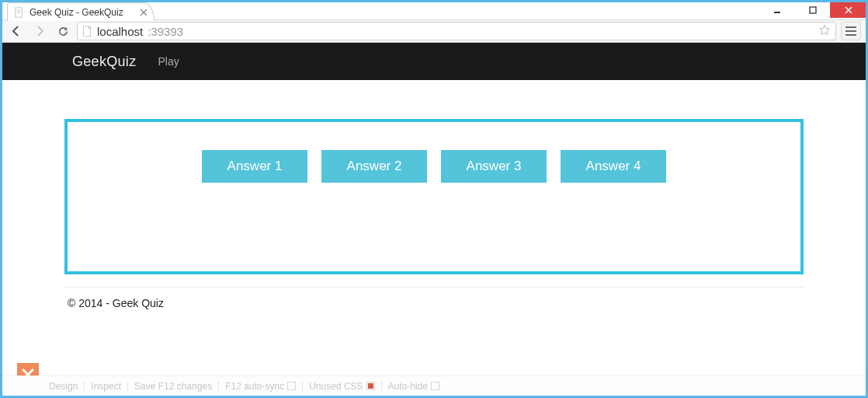 This screenshot has width=868, height=398. I want to click on site-navbar: GeekQuiz Play, so click(434, 61).